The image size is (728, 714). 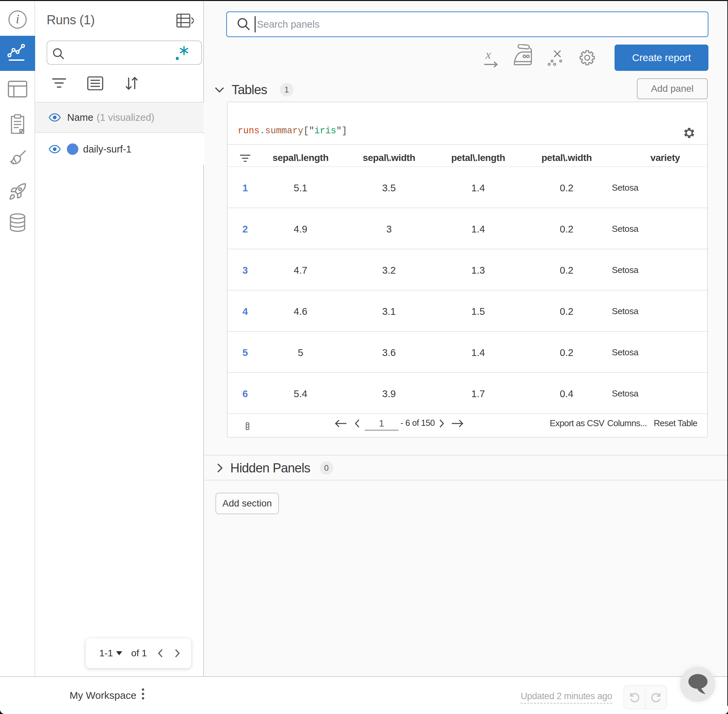 I want to click on svg-text: x, so click(x=488, y=55).